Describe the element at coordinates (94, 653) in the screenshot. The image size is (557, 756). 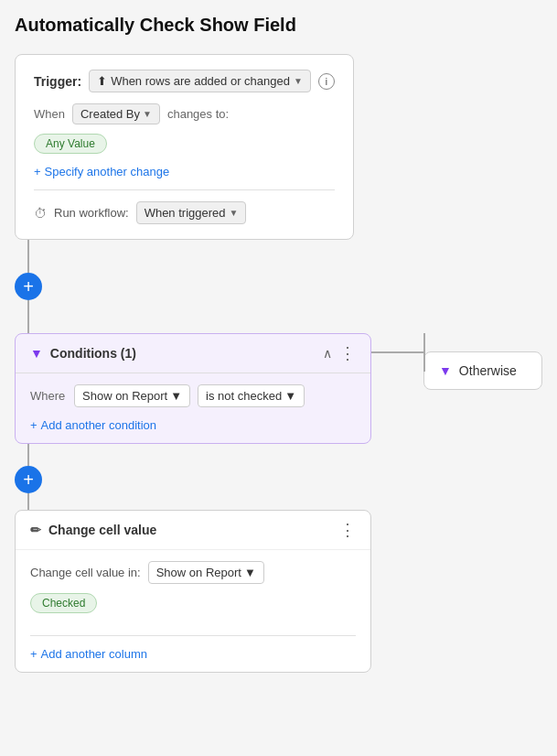
I see `add-column-label: Add another column` at that location.